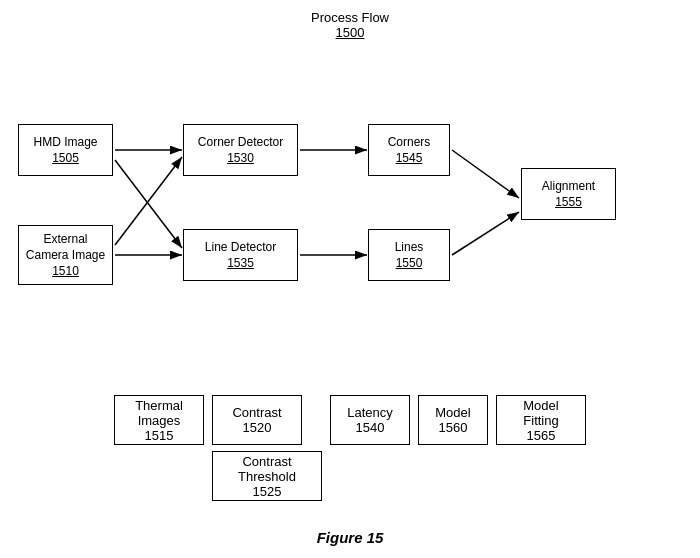  I want to click on model-label: Model, so click(452, 412).